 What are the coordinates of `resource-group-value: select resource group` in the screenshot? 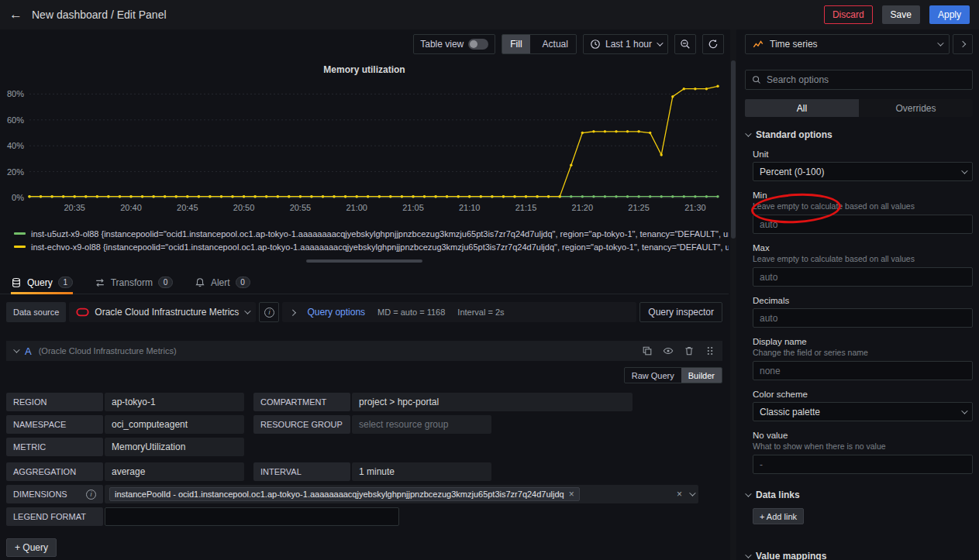 It's located at (422, 424).